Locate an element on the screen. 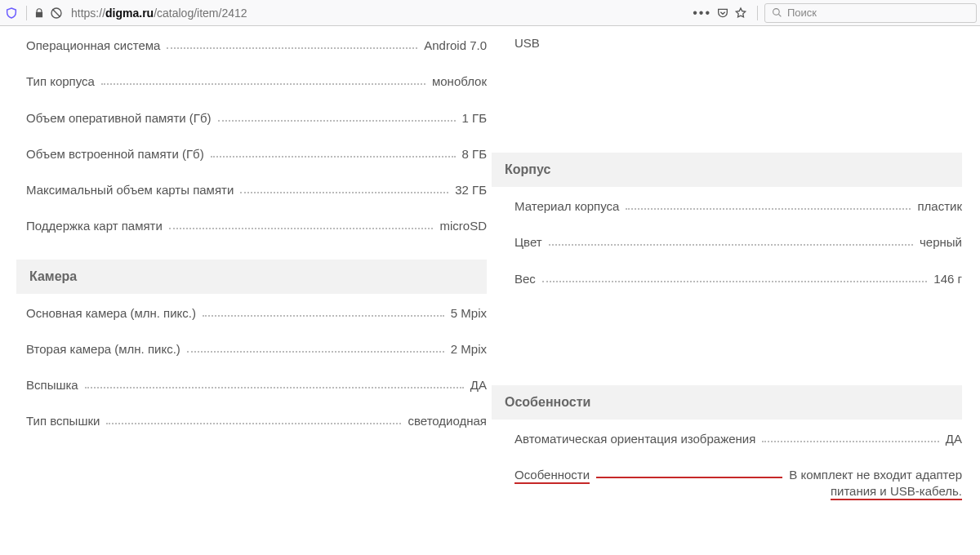 Image resolution: width=980 pixels, height=555 pixels. spec-label: Тип корпуса is located at coordinates (62, 82).